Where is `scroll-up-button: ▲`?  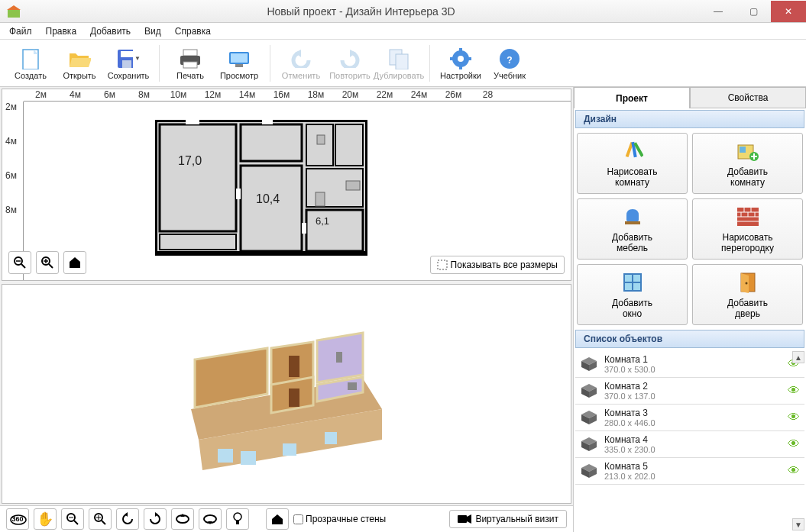
scroll-up-button: ▲ is located at coordinates (798, 357).